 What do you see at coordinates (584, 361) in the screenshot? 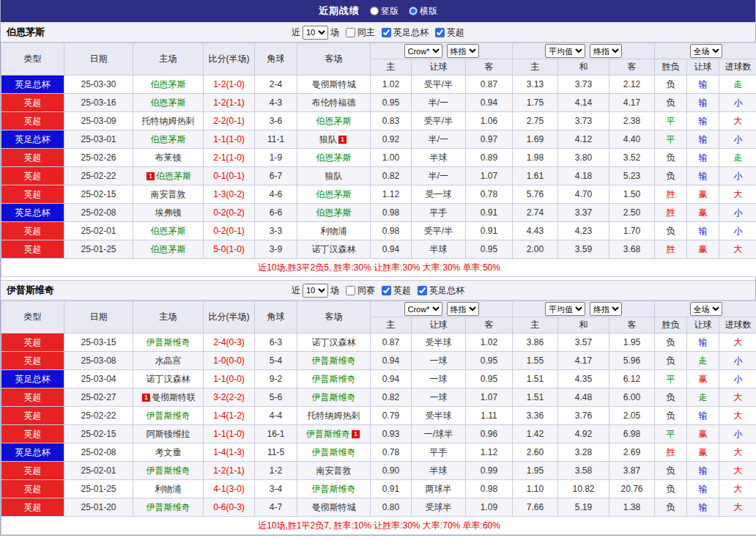
I see `average-draw-odds: 4.17` at bounding box center [584, 361].